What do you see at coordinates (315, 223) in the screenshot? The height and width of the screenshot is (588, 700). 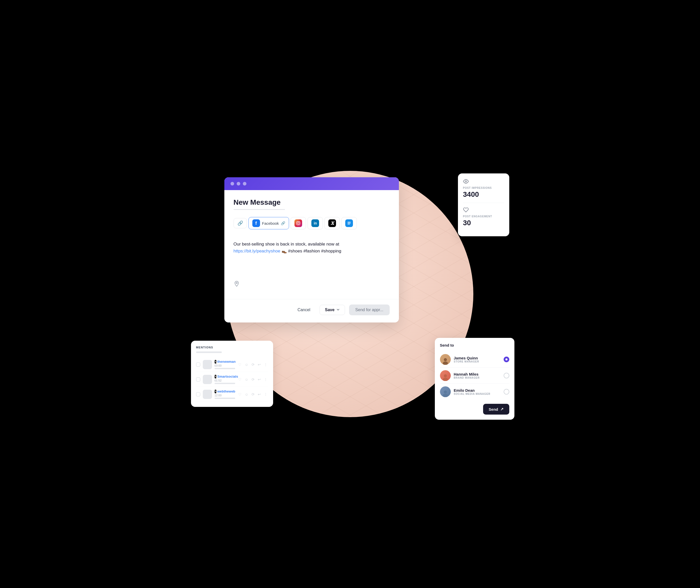 I see `tab-linkedin: in` at bounding box center [315, 223].